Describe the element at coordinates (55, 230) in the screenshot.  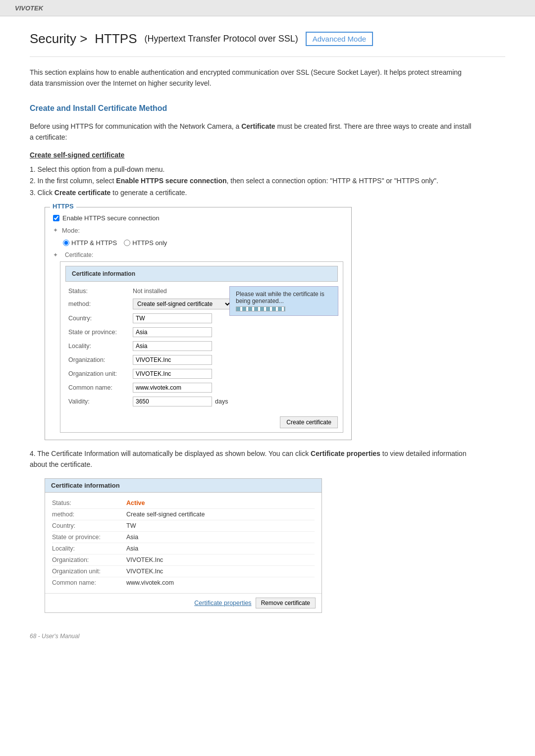
I see `mode-icon: ✦` at that location.